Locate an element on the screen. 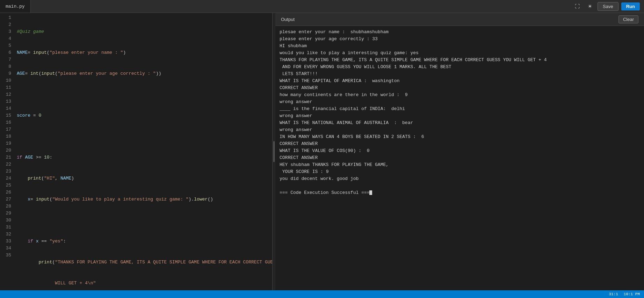 Image resolution: width=644 pixels, height=298 pixels. settings-button: ☀ is located at coordinates (590, 6).